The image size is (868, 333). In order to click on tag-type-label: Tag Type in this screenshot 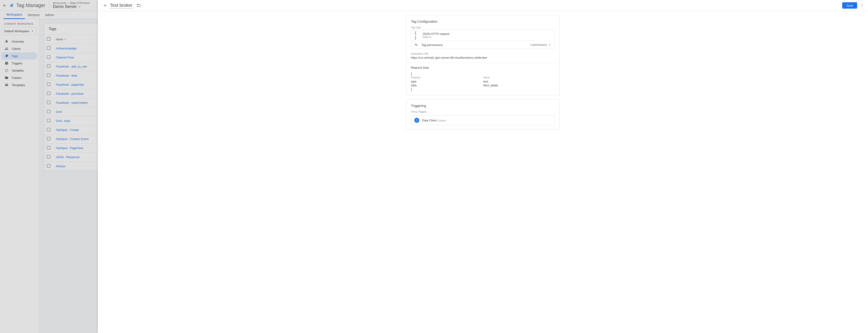, I will do `click(483, 27)`.